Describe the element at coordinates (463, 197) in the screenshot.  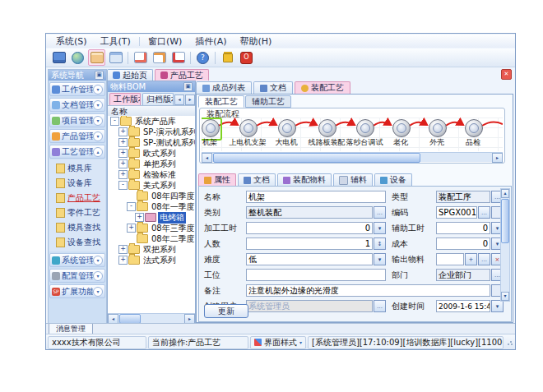
I see `type-value: 装配工序` at that location.